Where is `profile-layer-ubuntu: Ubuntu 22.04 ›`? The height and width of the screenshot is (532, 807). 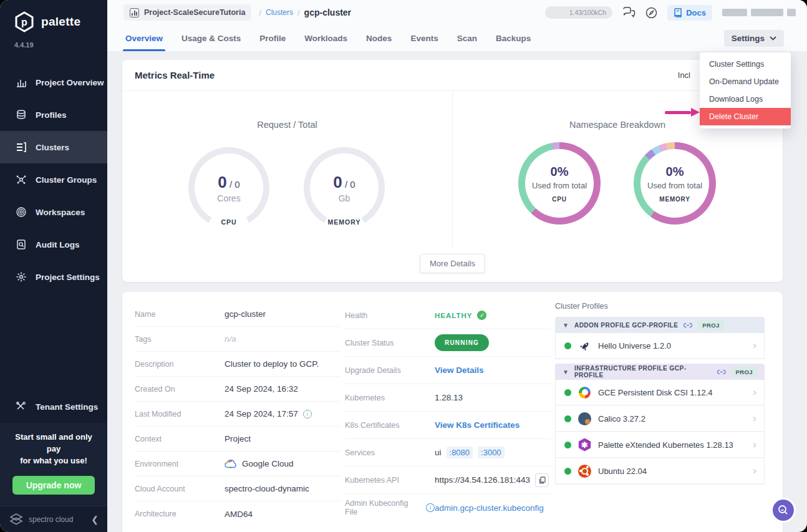
profile-layer-ubuntu: Ubuntu 22.04 › is located at coordinates (660, 472).